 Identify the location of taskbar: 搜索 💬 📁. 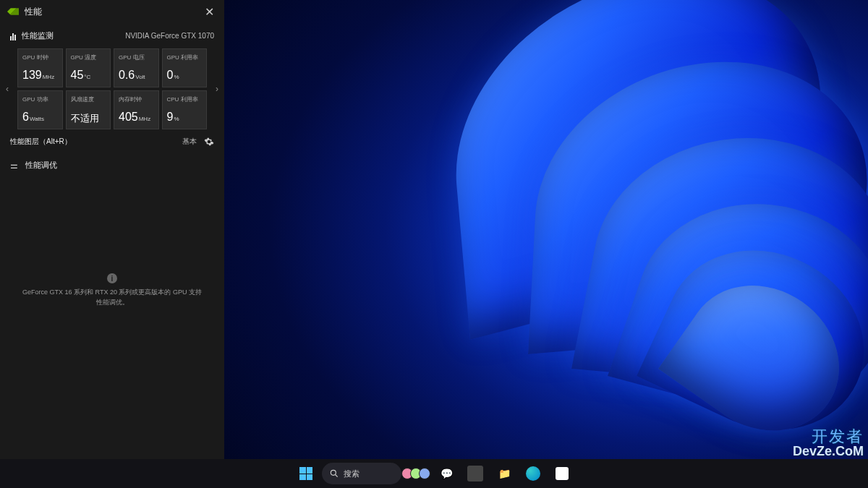
(434, 474).